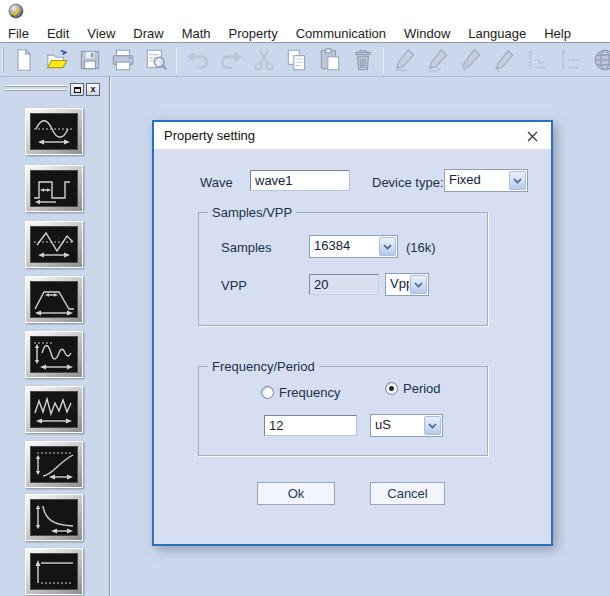 The width and height of the screenshot is (610, 596). I want to click on vertical-axis-setting-button, so click(536, 60).